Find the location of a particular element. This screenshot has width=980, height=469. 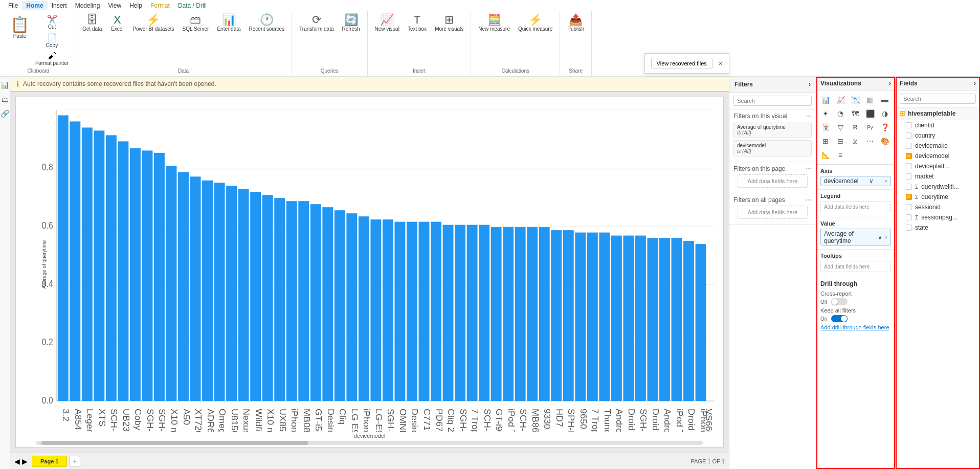

menu-datadrill: Data / Drill is located at coordinates (192, 6).